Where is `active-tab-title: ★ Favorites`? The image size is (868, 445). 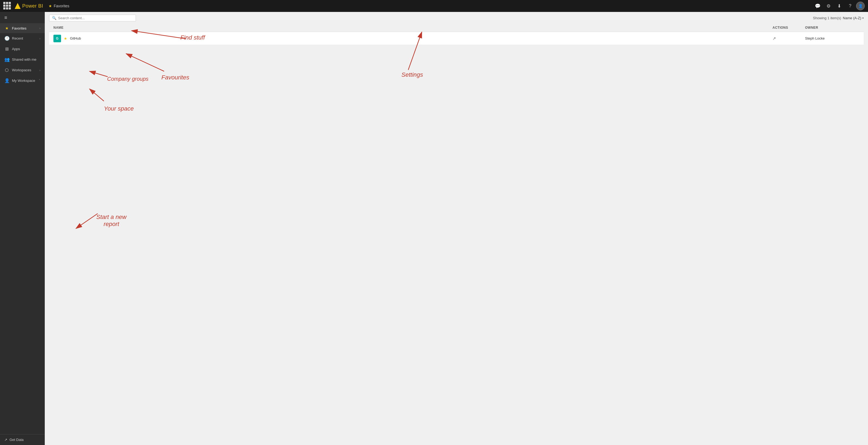
active-tab-title: ★ Favorites is located at coordinates (59, 6).